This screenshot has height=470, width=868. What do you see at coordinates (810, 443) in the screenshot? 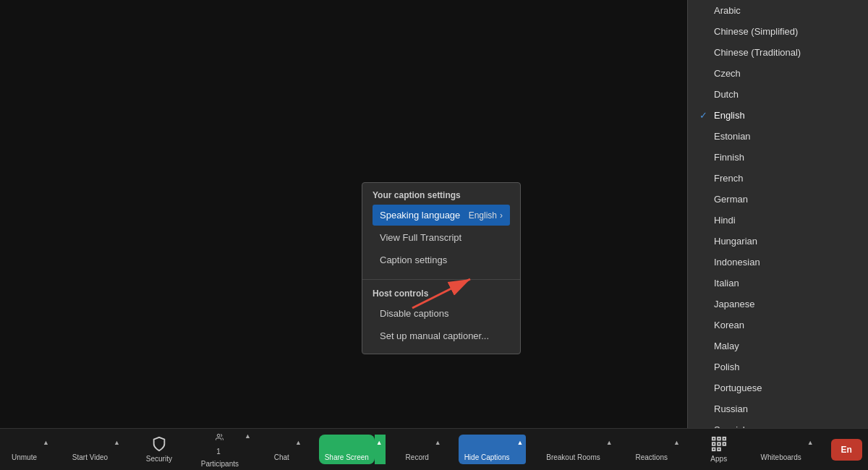
I see `chevron-up-icon-wb: ▲` at bounding box center [810, 443].